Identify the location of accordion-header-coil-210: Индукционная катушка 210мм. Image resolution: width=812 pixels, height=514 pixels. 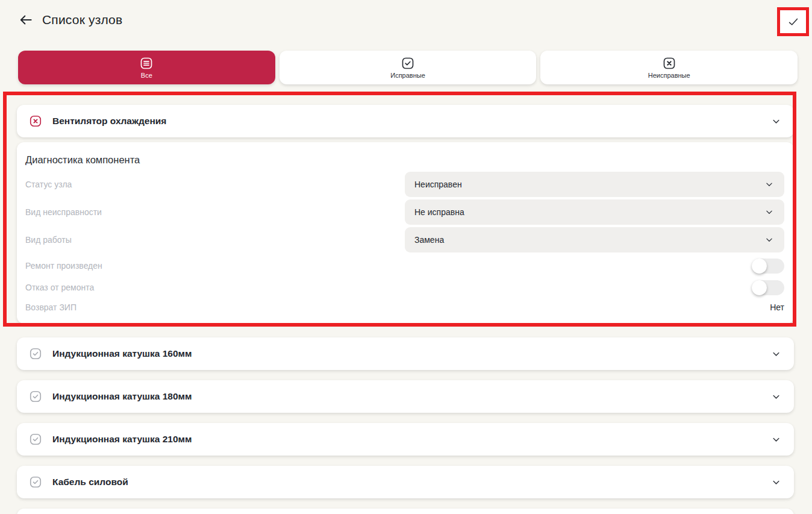
(405, 439).